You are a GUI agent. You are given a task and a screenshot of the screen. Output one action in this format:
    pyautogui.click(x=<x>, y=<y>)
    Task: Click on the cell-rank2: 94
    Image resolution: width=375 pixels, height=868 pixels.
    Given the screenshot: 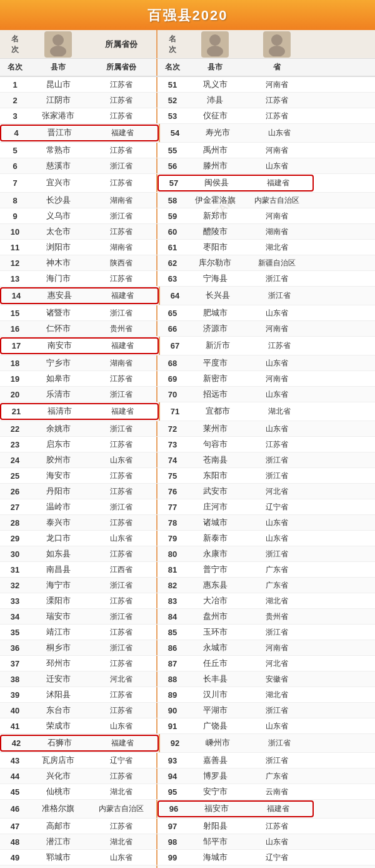 What is the action you would take?
    pyautogui.click(x=172, y=776)
    